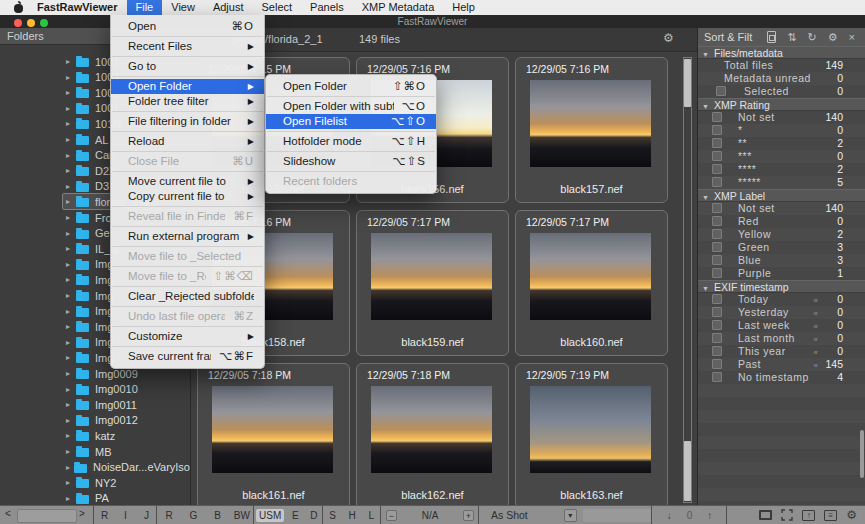 The width and height of the screenshot is (865, 524). What do you see at coordinates (351, 86) in the screenshot?
I see `menu-item-open-folder: Open Folder⇧⌘O` at bounding box center [351, 86].